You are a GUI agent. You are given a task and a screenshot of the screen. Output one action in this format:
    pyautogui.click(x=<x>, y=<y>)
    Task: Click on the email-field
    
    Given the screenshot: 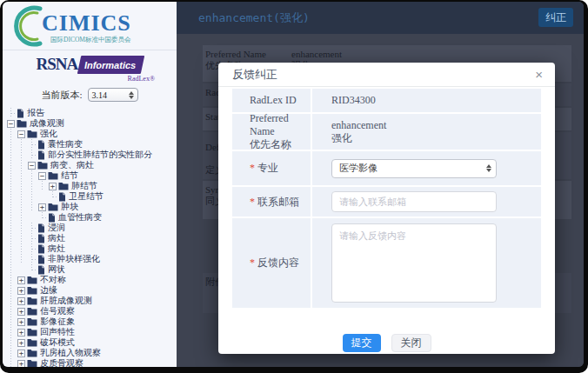 What is the action you would take?
    pyautogui.click(x=414, y=202)
    